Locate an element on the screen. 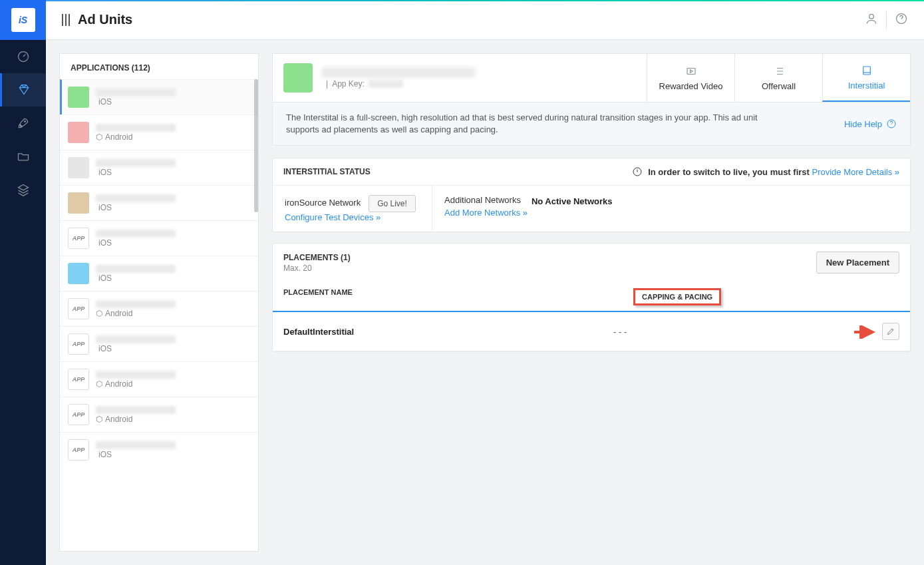  add-networks-link: Add More Networks » is located at coordinates (486, 213).